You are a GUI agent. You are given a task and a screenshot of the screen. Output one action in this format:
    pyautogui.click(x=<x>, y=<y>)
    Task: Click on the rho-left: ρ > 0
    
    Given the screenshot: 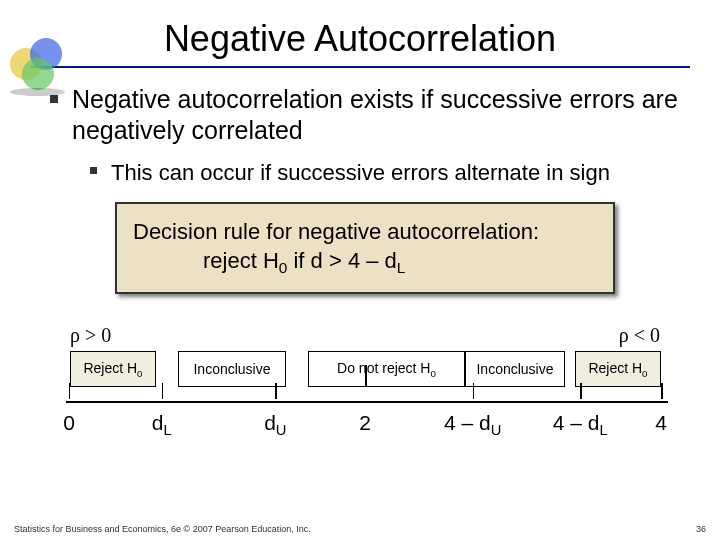 What is the action you would take?
    pyautogui.click(x=90, y=336)
    